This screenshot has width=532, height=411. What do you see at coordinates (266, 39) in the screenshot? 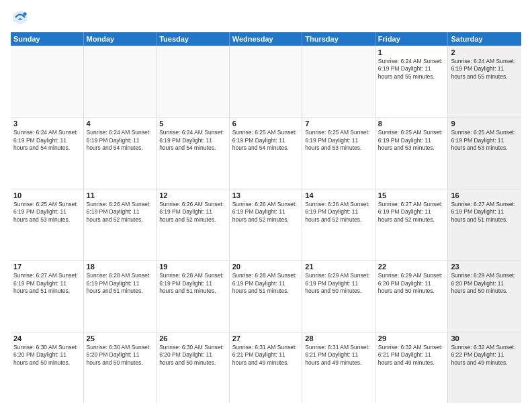
I see `calendar-header: SundayMondayTuesdayWednesdayThursdayFrid…` at bounding box center [266, 39].